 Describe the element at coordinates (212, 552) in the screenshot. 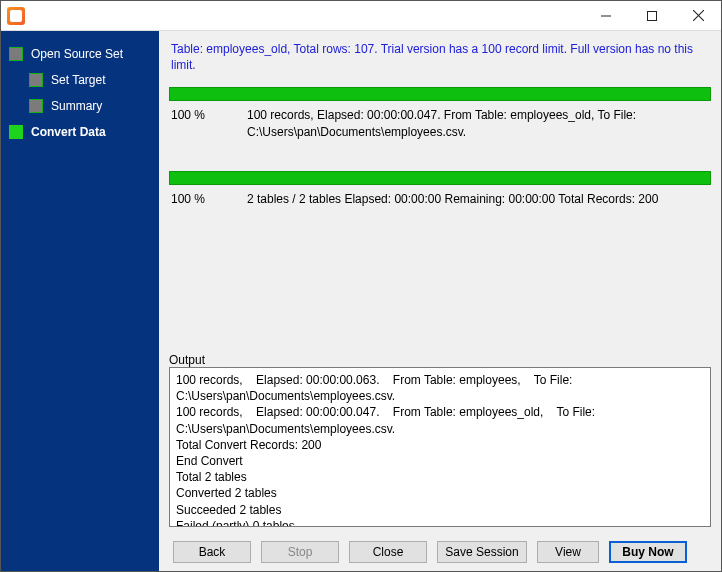

I see `back-button: Back` at that location.